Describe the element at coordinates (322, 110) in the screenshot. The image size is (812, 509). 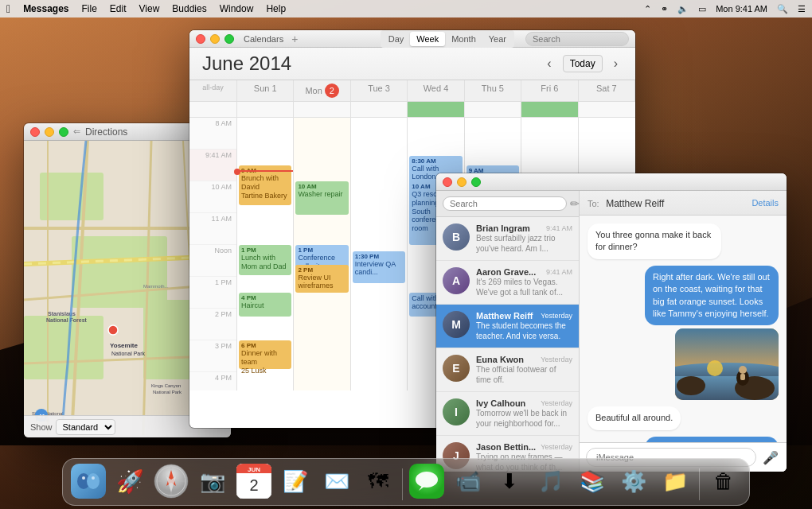
I see `all-day-mon` at that location.